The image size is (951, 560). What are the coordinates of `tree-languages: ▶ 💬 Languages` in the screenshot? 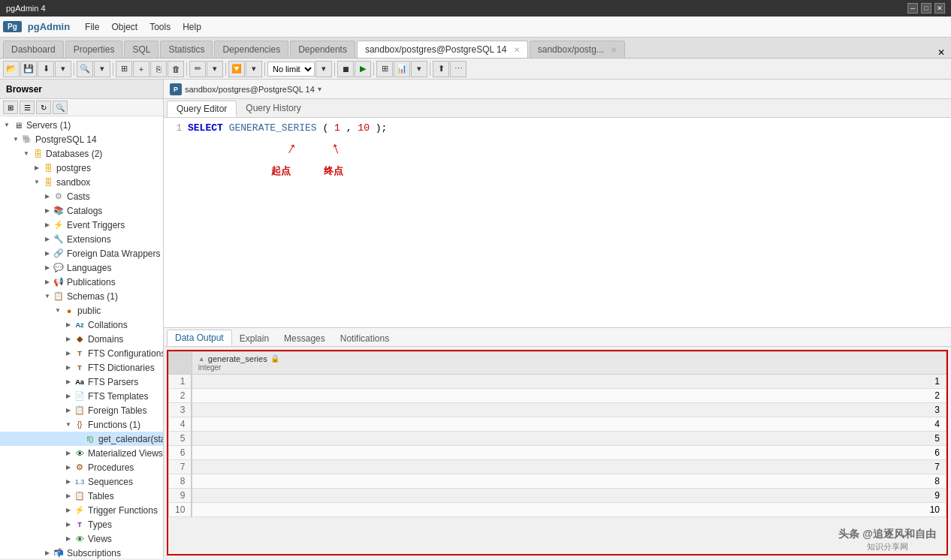 It's located at (81, 267).